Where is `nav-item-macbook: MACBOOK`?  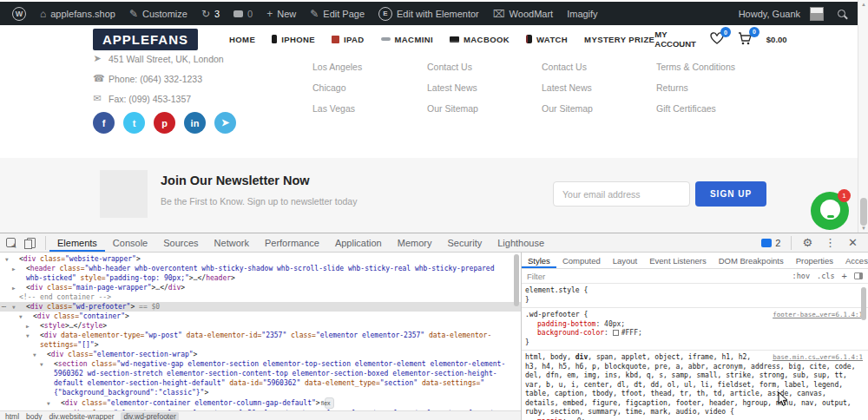 nav-item-macbook: MACBOOK is located at coordinates (479, 40).